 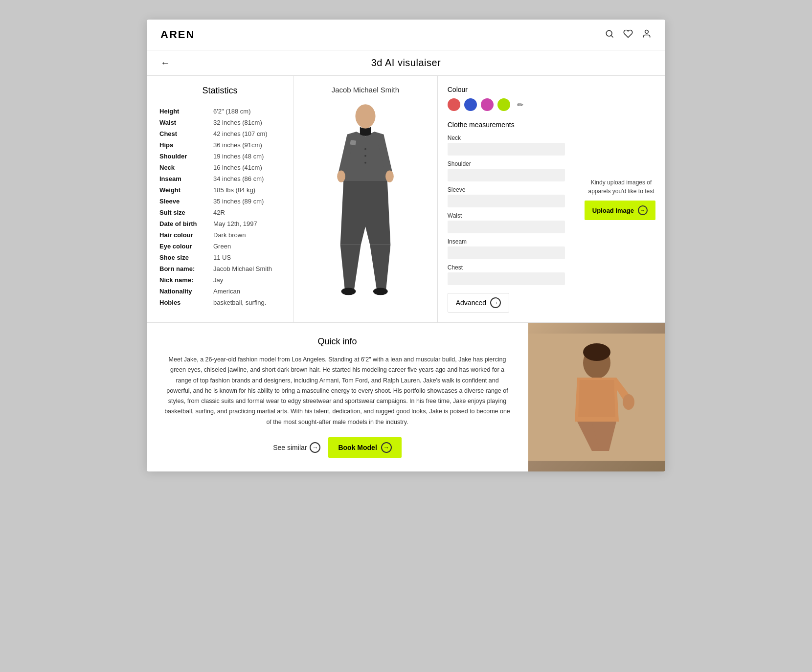 I want to click on advanced-button: Advanced →, so click(x=478, y=303).